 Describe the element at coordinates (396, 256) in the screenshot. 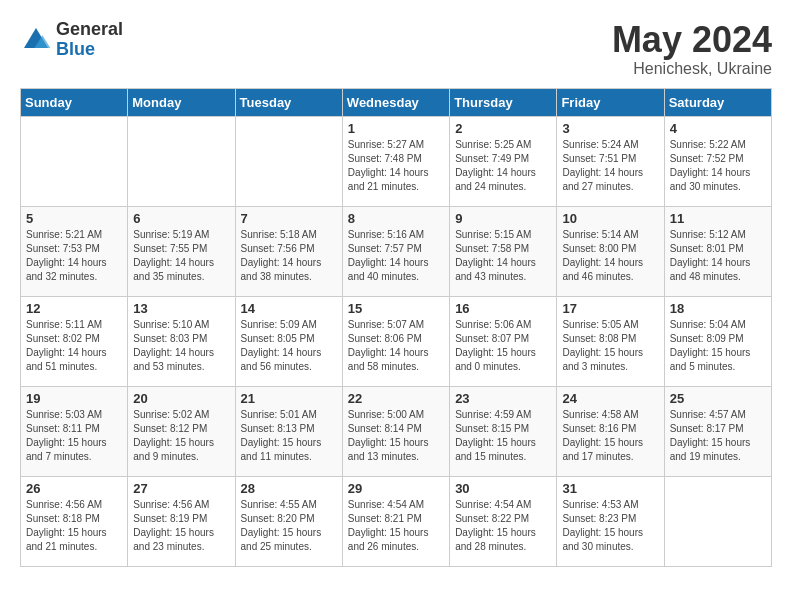

I see `day-info: Sunrise: 5:16 AMSunset: 7:57 PMDaylight:…` at that location.